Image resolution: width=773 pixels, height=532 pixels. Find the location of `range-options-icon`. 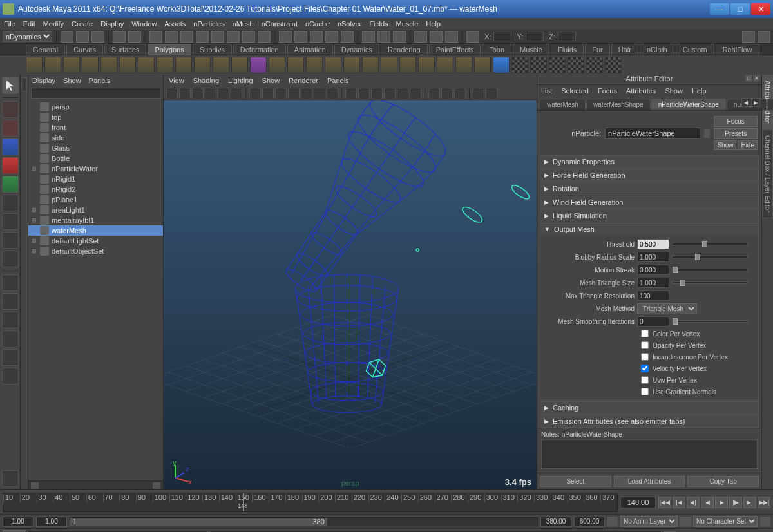

range-options-icon is located at coordinates (613, 522).